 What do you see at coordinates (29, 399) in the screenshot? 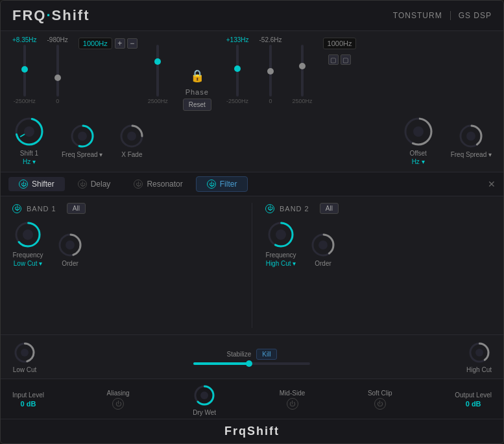
I see `input-level-item: Input Level 0 dB` at bounding box center [29, 399].